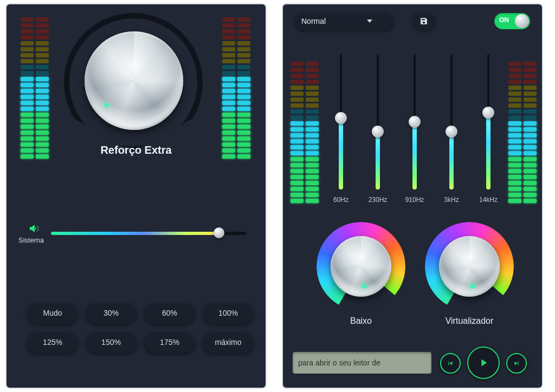 The width and height of the screenshot is (555, 392). I want to click on eq-level-meter-left, so click(306, 132).